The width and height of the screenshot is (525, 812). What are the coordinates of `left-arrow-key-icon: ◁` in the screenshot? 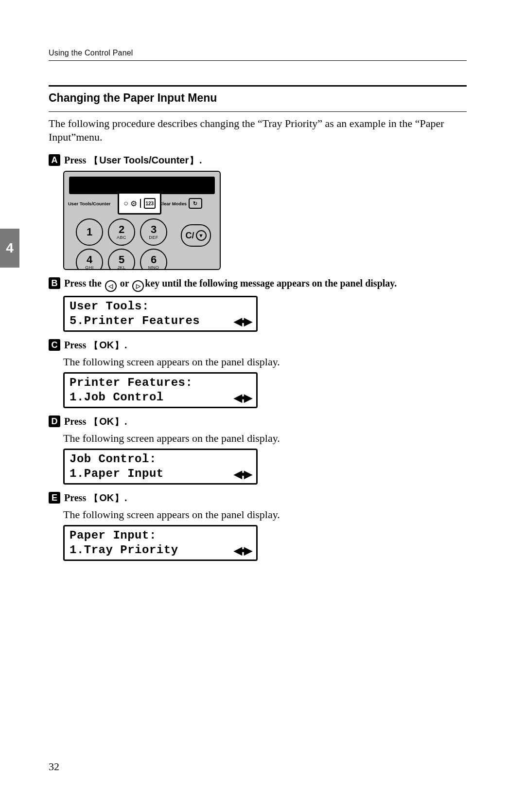 It's located at (111, 286).